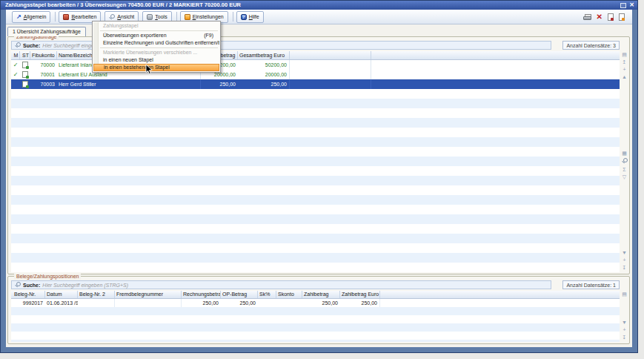 This screenshot has height=359, width=644. I want to click on window-title: Zahlungsstapel bearbeiten / 3 Überweisun…, so click(123, 4).